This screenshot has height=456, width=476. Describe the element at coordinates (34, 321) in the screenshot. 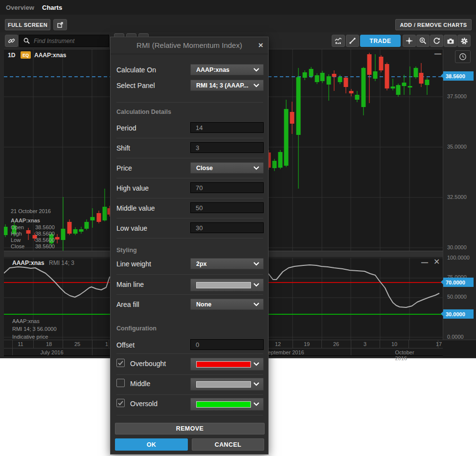

I see `rmi-readout-line: AAAP:xnas` at that location.